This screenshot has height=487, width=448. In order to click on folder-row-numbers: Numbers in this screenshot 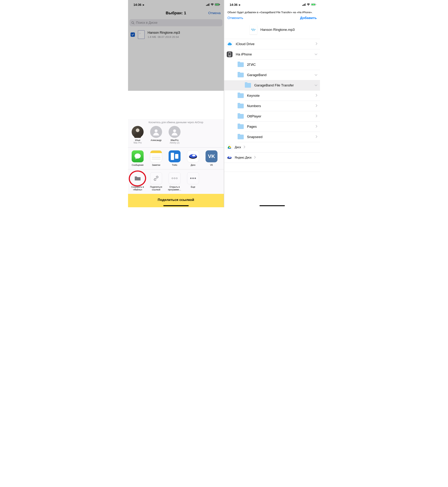, I will do `click(272, 106)`.